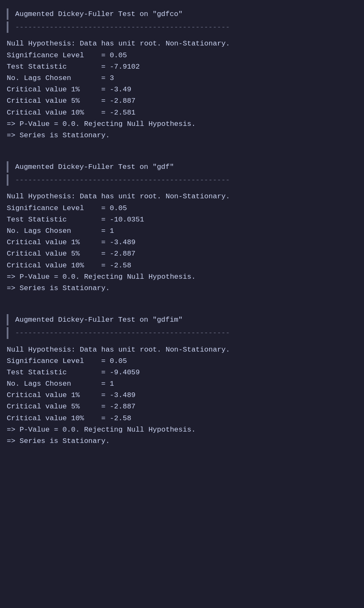 This screenshot has height=608, width=364. Describe the element at coordinates (182, 372) in the screenshot. I see `test-line: Test Statistic = -9.4059` at that location.